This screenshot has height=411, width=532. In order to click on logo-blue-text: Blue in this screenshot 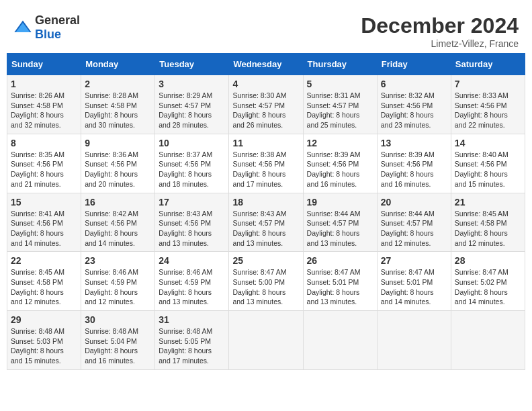, I will do `click(48, 34)`.